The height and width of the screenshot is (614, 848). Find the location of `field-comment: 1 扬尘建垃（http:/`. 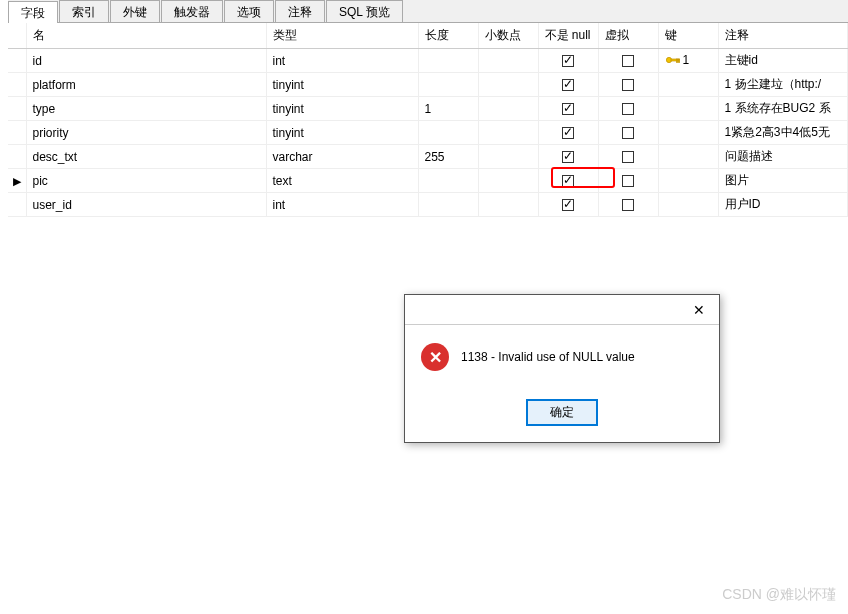

field-comment: 1 扬尘建垃（http:/ is located at coordinates (783, 85).